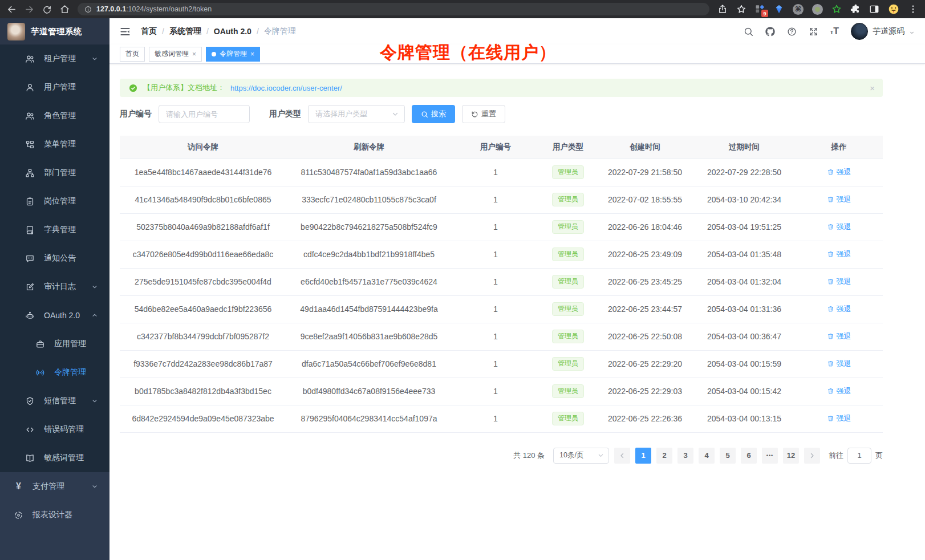 The height and width of the screenshot is (560, 925). What do you see at coordinates (55, 230) in the screenshot?
I see `sidebar-item-6: 字典管理` at bounding box center [55, 230].